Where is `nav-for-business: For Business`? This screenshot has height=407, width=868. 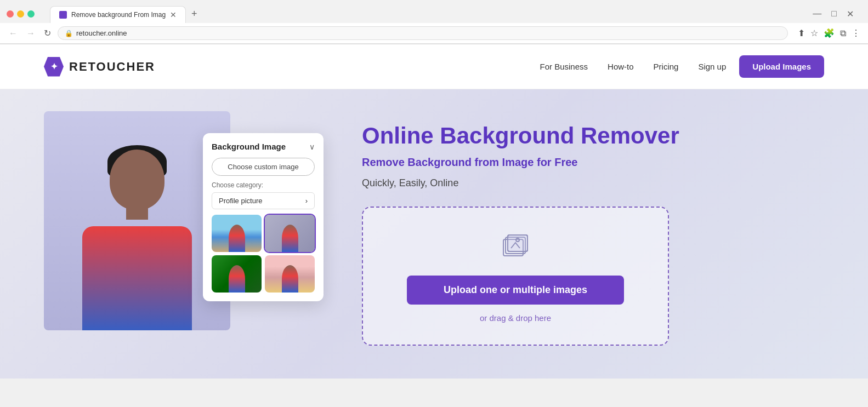 nav-for-business: For Business is located at coordinates (564, 67).